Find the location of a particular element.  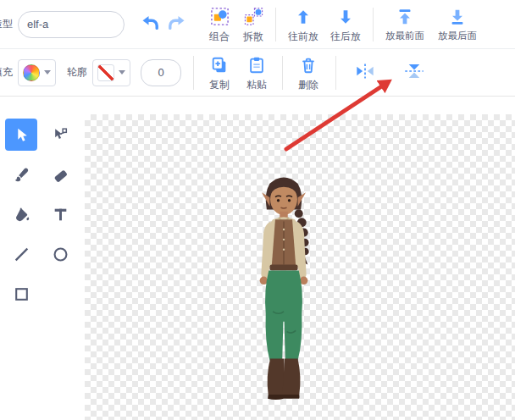

costume-elf-a is located at coordinates (284, 281).